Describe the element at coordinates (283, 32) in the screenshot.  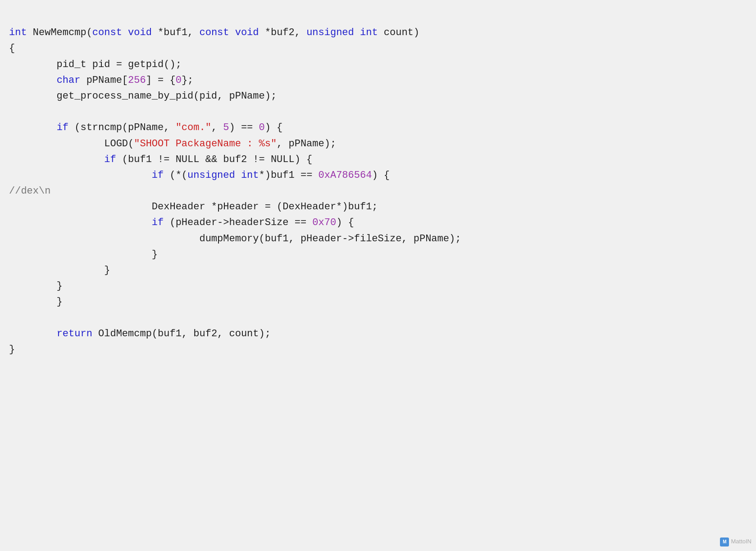
I see `code-token: *buf2,` at that location.